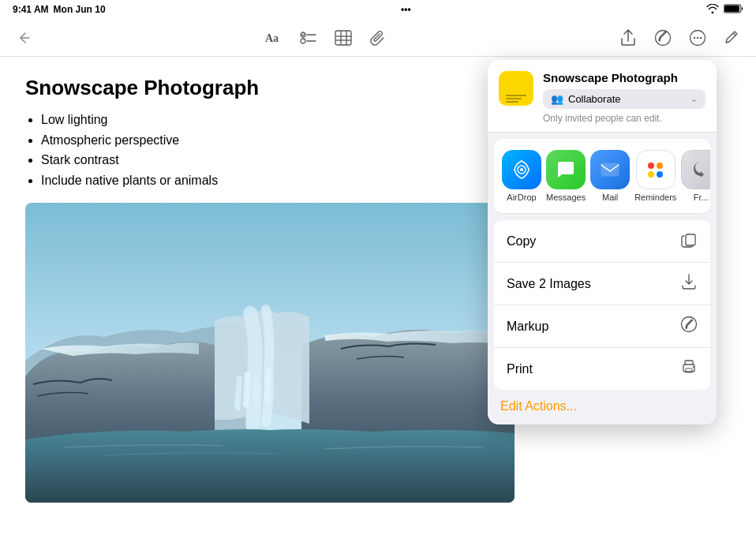 The height and width of the screenshot is (546, 756). Describe the element at coordinates (610, 170) in the screenshot. I see `mail-icon` at that location.